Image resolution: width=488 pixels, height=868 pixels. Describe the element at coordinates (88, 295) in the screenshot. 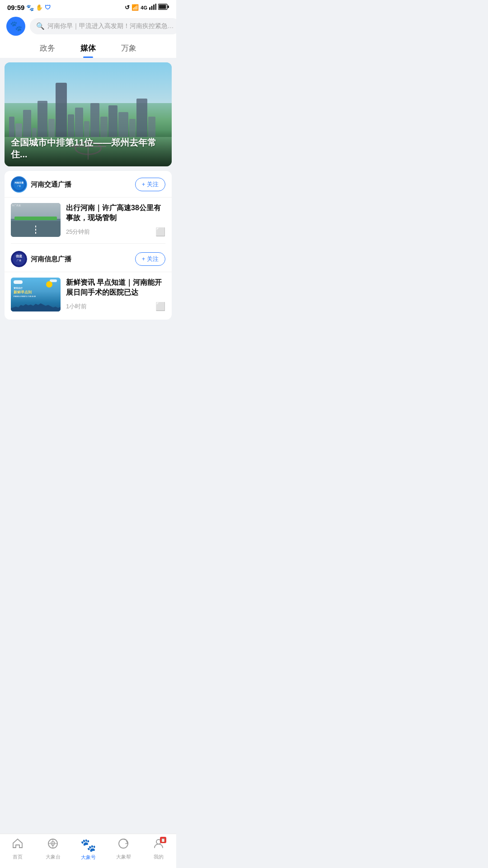

I see `news-item-info: 资讯先行 新鲜早点到 FM105.6 FM97.5 7:00-8:00 新鲜资讯…` at that location.